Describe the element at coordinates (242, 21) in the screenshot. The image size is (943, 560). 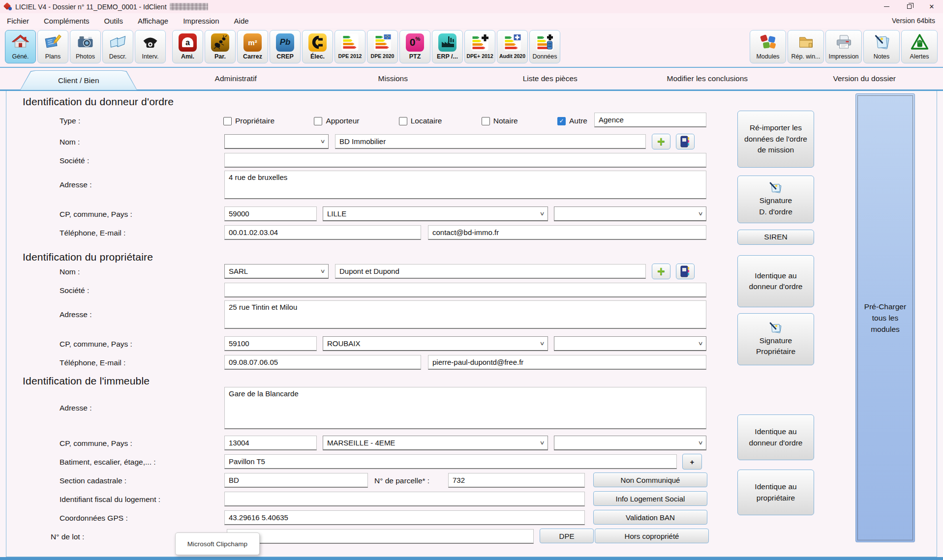
I see `menu-aide: Aide` at that location.